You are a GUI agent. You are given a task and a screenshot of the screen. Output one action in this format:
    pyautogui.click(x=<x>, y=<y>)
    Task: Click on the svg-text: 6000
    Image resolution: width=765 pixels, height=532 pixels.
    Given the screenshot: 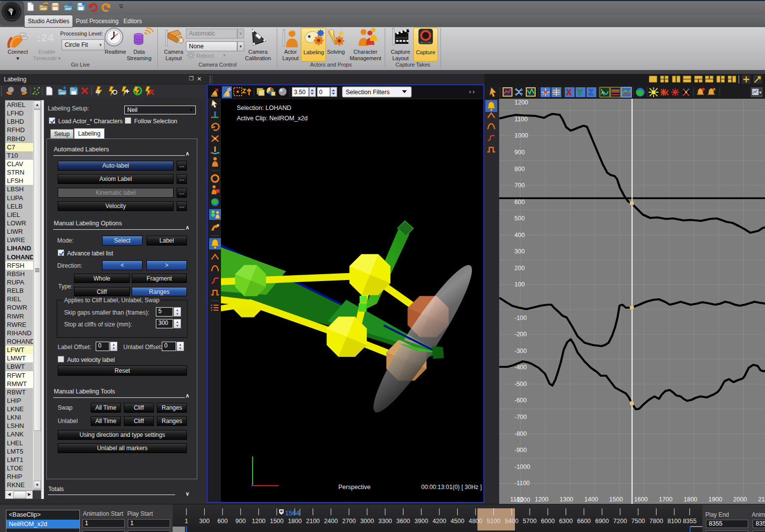 What is the action you would take?
    pyautogui.click(x=548, y=521)
    